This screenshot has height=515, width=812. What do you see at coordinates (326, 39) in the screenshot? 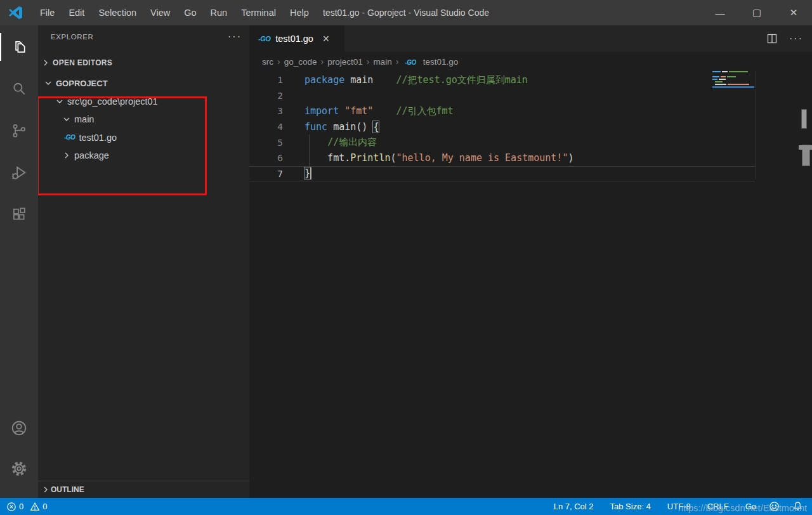
I see `tab-close-icon: ✕` at bounding box center [326, 39].